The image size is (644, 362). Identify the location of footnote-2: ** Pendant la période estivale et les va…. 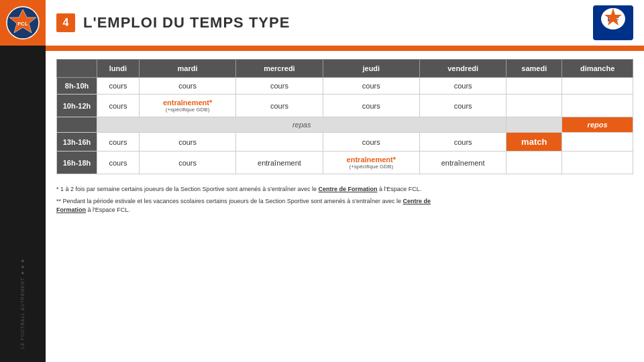
(345, 206).